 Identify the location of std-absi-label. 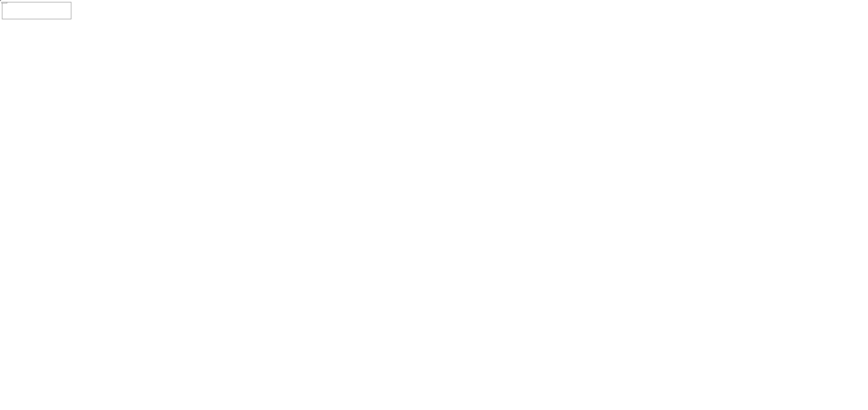
(4, 3).